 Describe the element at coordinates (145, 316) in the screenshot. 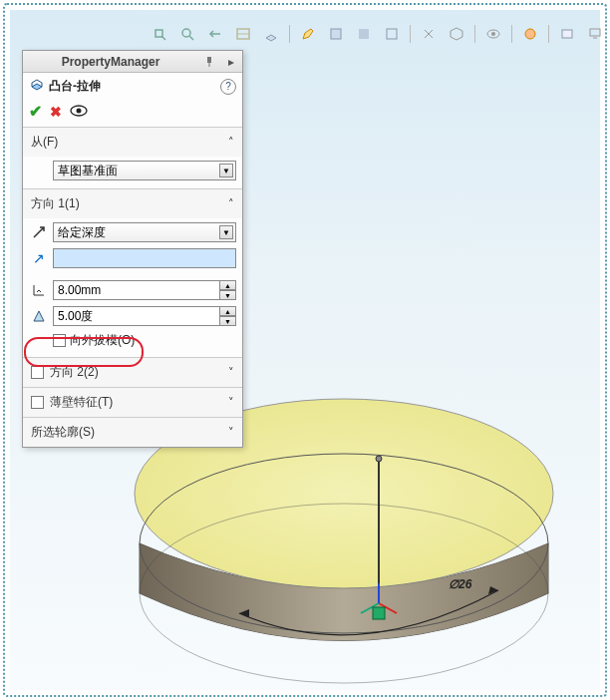

I see `draft-spinner: ▲▼` at that location.